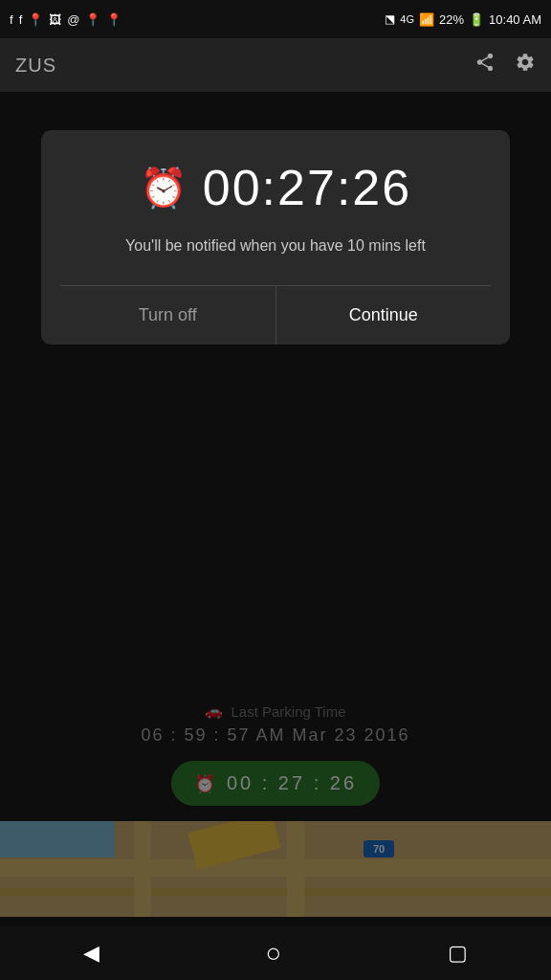 The image size is (551, 980). Describe the element at coordinates (274, 953) in the screenshot. I see `home-button: ○` at that location.